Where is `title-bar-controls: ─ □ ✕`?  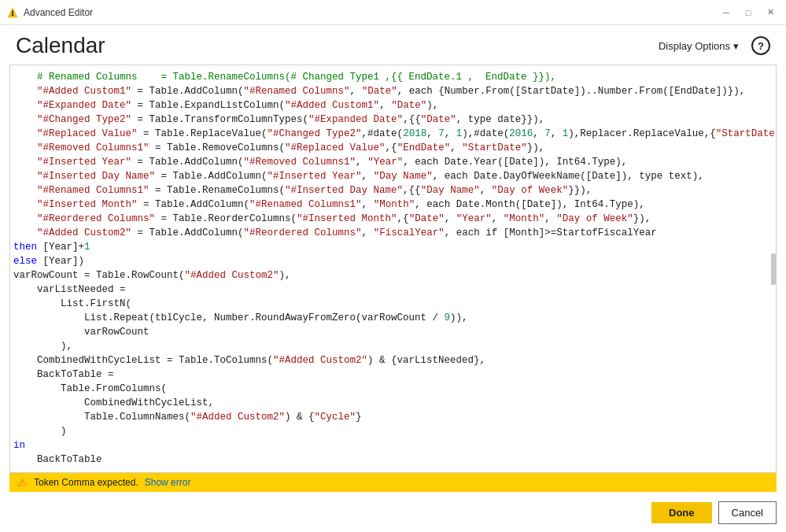
title-bar-controls: ─ □ ✕ is located at coordinates (748, 13).